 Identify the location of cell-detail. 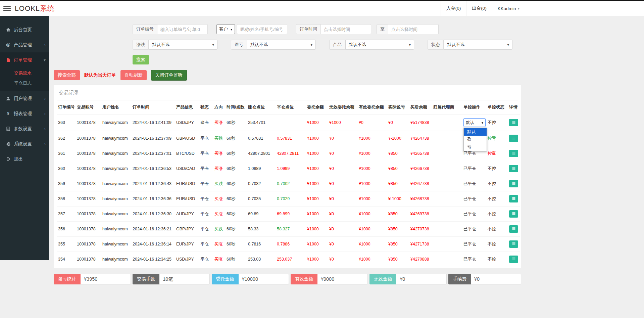
(514, 244).